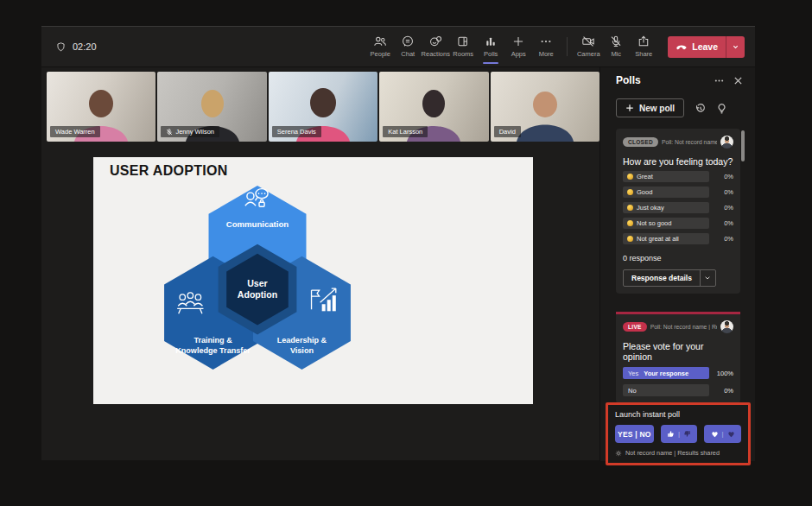 This screenshot has height=506, width=812. Describe the element at coordinates (700, 109) in the screenshot. I see `poll-history-button` at that location.